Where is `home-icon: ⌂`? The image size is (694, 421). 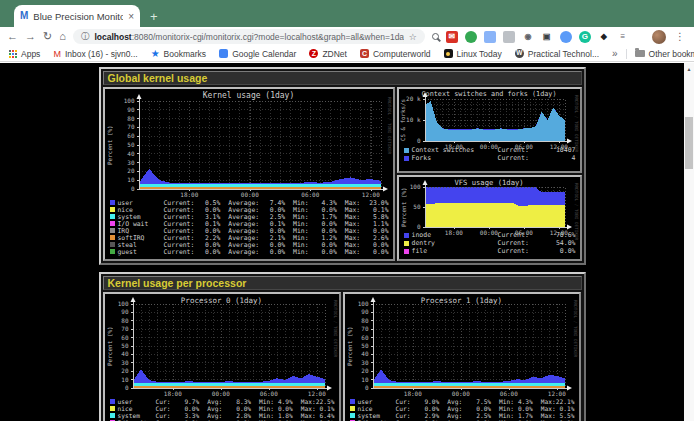
home-icon: ⌂ is located at coordinates (62, 36).